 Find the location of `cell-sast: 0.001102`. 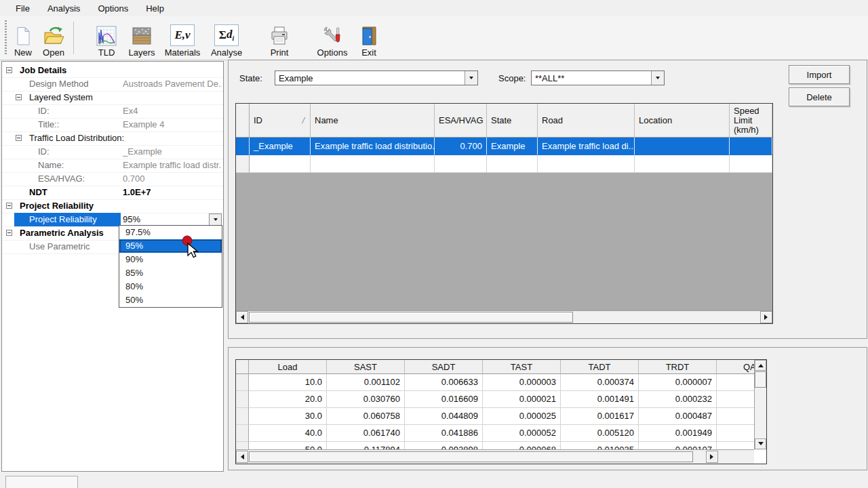

cell-sast: 0.001102 is located at coordinates (366, 382).